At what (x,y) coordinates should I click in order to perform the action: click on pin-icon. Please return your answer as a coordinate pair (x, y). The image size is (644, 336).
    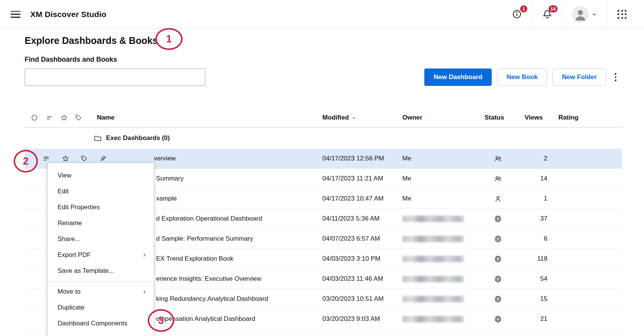
    Looking at the image, I should click on (103, 159).